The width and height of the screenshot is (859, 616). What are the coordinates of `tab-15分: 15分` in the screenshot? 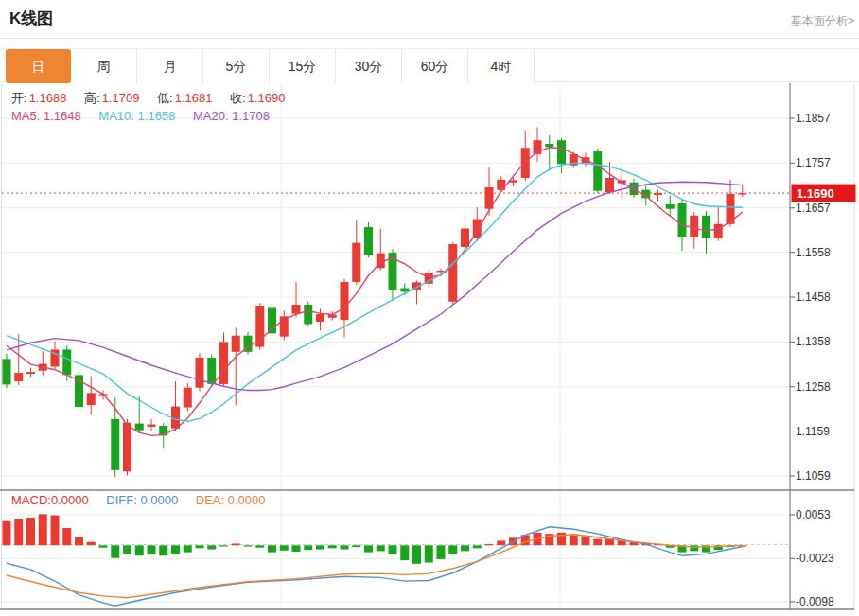 It's located at (303, 66).